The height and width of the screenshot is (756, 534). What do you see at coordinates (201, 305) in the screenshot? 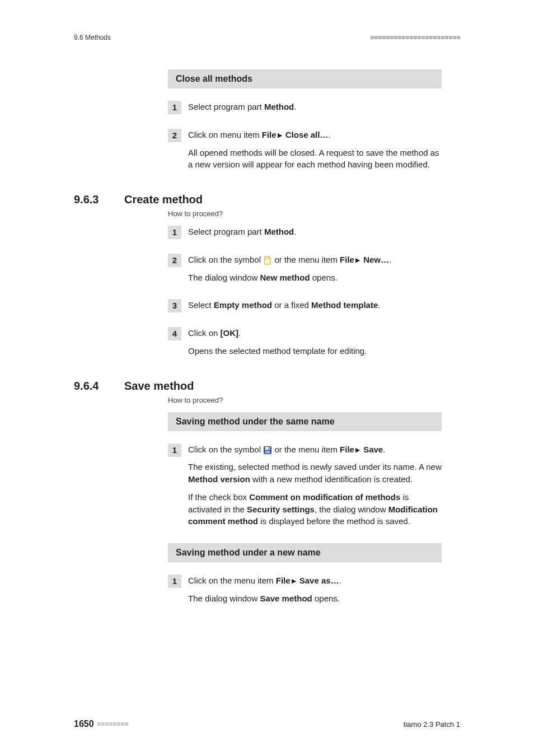
I see `text-run: Select` at bounding box center [201, 305].